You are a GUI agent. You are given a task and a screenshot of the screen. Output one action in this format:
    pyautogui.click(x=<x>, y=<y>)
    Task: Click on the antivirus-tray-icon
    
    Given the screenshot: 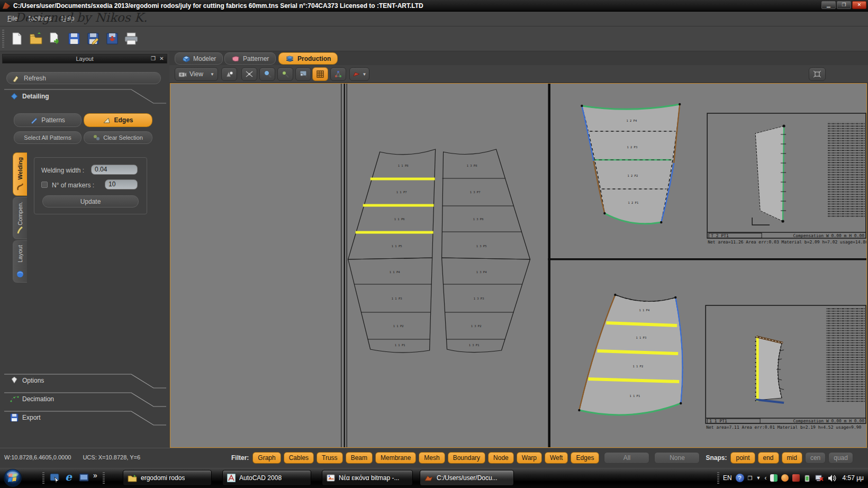 What is the action you would take?
    pyautogui.click(x=774, y=478)
    